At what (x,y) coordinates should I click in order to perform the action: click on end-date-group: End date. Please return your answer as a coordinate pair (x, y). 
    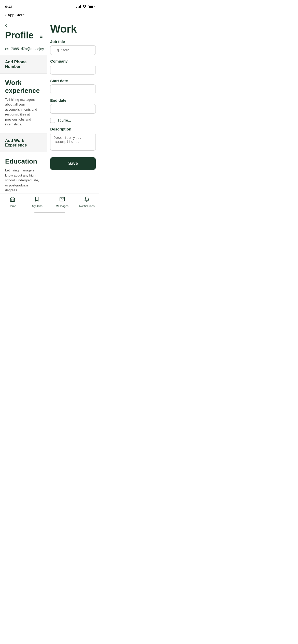
    Looking at the image, I should click on (73, 106).